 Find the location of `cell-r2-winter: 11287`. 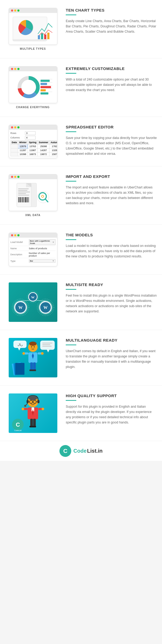

cell-r2-winter: 11287 is located at coordinates (23, 151).